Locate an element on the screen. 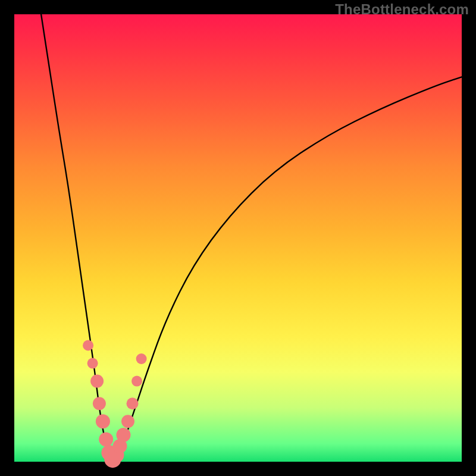  watermark-text: TheBottleneck.com is located at coordinates (402, 10).